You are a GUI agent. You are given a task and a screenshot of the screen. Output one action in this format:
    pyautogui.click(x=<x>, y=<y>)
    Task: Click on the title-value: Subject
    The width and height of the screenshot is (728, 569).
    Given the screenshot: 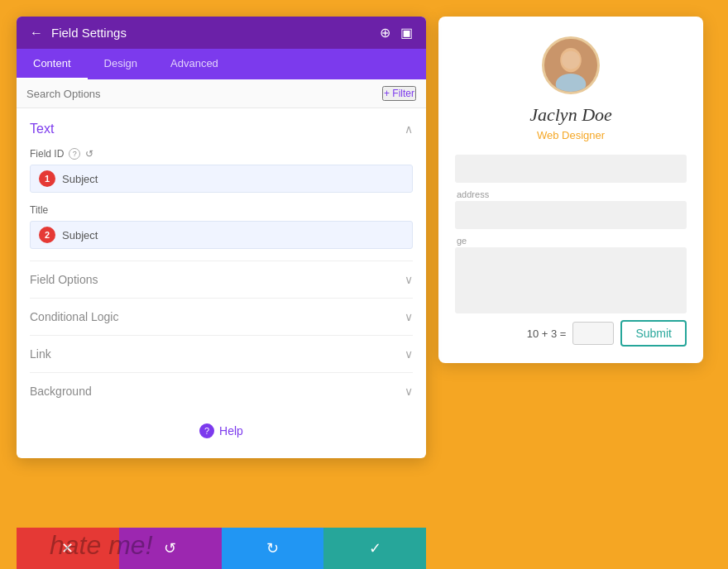 What is the action you would take?
    pyautogui.click(x=79, y=235)
    